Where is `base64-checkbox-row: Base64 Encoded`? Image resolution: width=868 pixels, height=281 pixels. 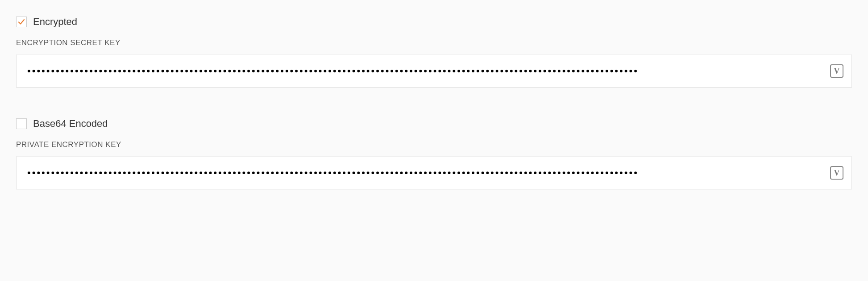 base64-checkbox-row: Base64 Encoded is located at coordinates (434, 124).